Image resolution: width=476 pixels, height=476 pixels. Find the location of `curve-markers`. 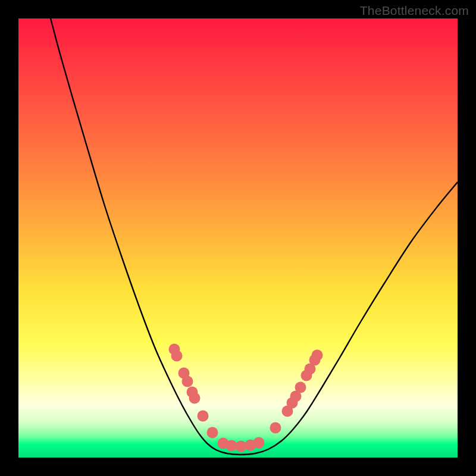

curve-markers is located at coordinates (246, 398).